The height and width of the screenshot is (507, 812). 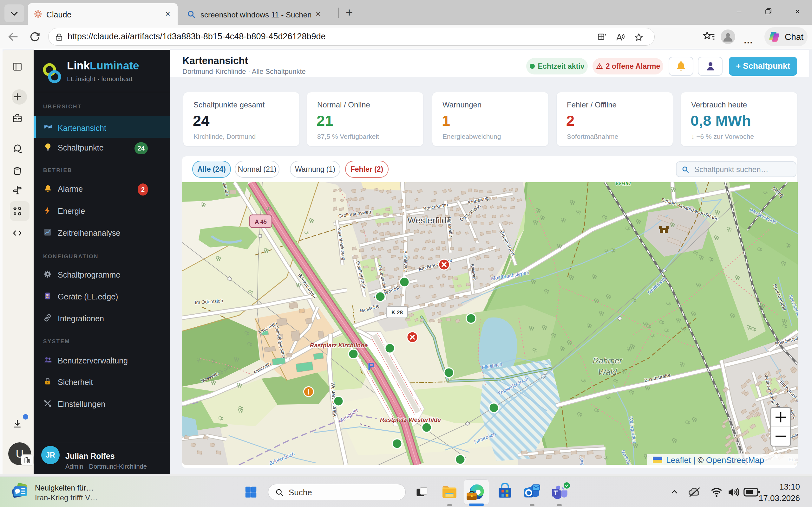 What do you see at coordinates (608, 361) in the screenshot?
I see `svg-text: Rahmer` at bounding box center [608, 361].